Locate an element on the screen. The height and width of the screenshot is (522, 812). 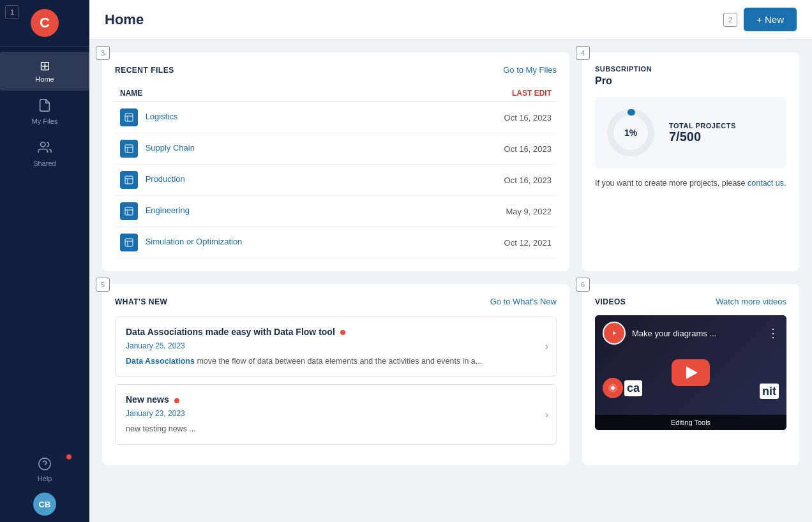
table-row: Production Oct 16, 2023 is located at coordinates (336, 180).